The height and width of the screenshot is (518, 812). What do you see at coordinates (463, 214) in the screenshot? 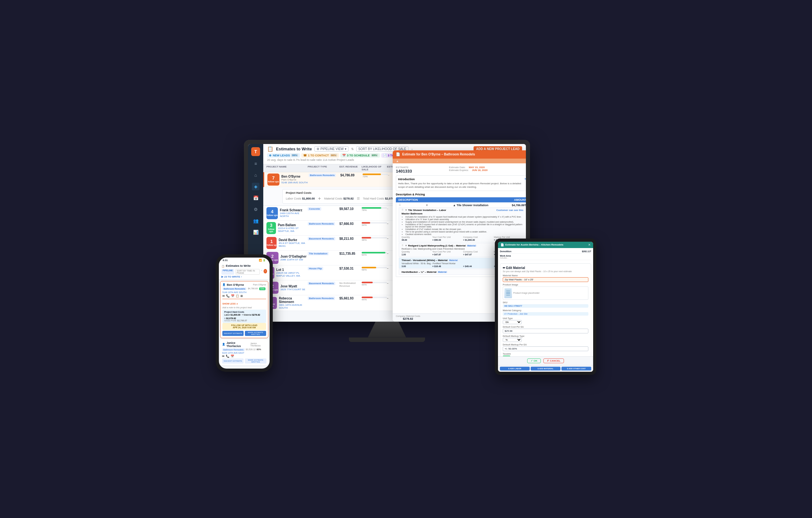
I see `sub1-subtitle: Master Bathroom` at bounding box center [463, 214].